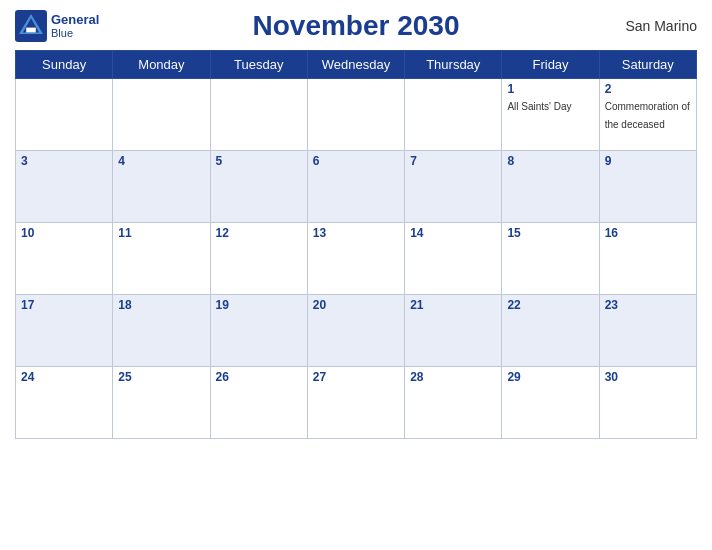  What do you see at coordinates (550, 377) in the screenshot?
I see `day-number: 29` at bounding box center [550, 377].